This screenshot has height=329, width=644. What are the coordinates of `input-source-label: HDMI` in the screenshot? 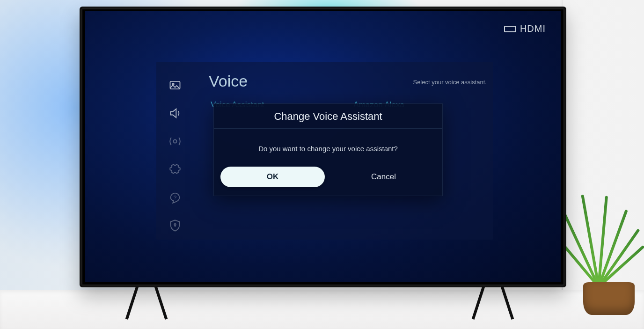 It's located at (533, 29).